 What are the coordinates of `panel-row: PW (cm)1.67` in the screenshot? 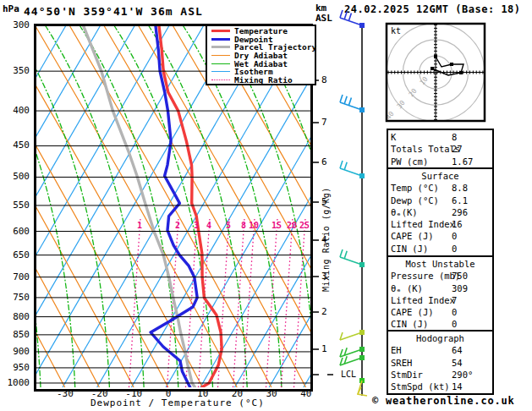 It's located at (440, 162).